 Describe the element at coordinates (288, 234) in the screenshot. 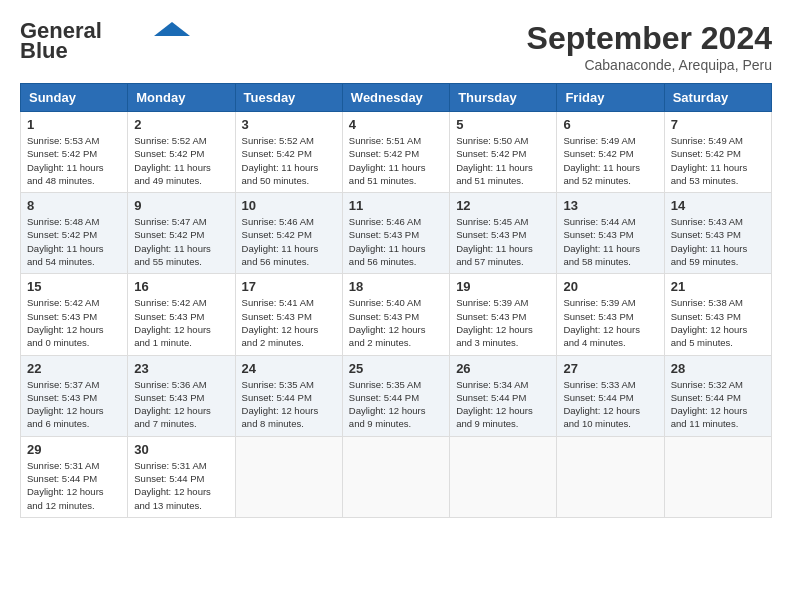

I see `calendar-cell: 10Sunrise: 5:46 AMSunset: 5:42 PMDayligh…` at that location.